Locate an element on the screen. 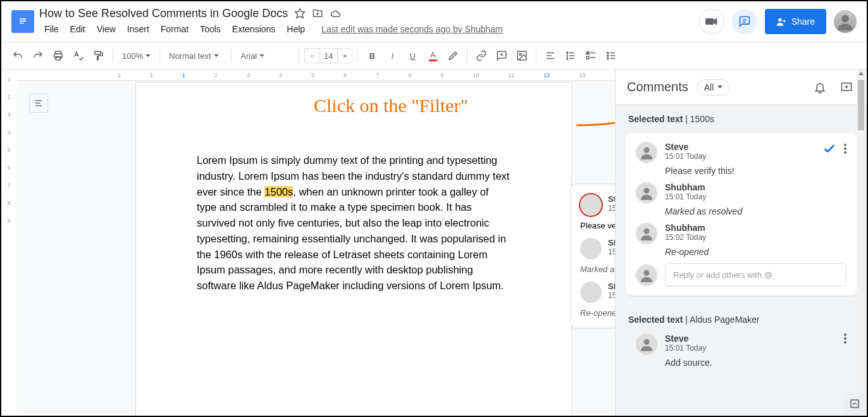 The width and height of the screenshot is (868, 417). cloud-icon is located at coordinates (336, 13).